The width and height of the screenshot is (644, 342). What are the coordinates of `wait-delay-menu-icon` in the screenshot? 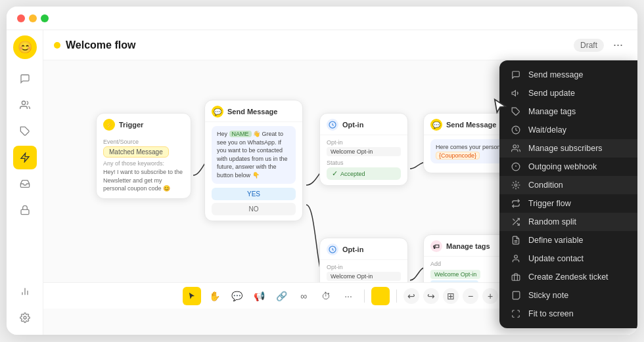 It's located at (516, 130).